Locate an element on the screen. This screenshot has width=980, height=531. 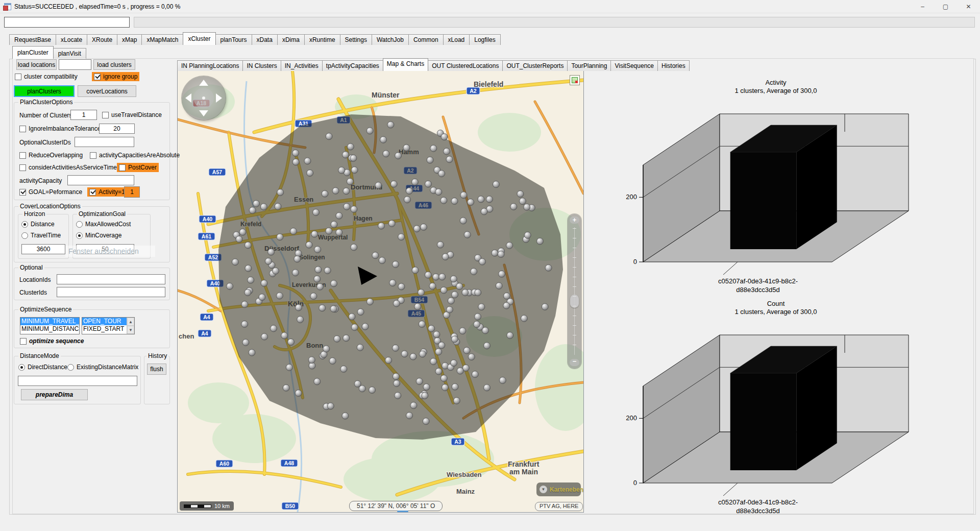
list-item: OPEN_TOUR is located at coordinates (104, 322).